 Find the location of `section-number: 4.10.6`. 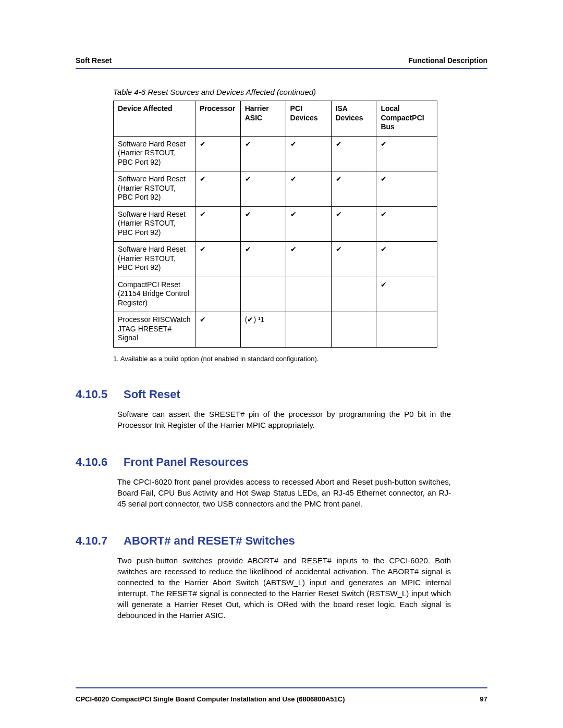

section-number: 4.10.6 is located at coordinates (92, 462).